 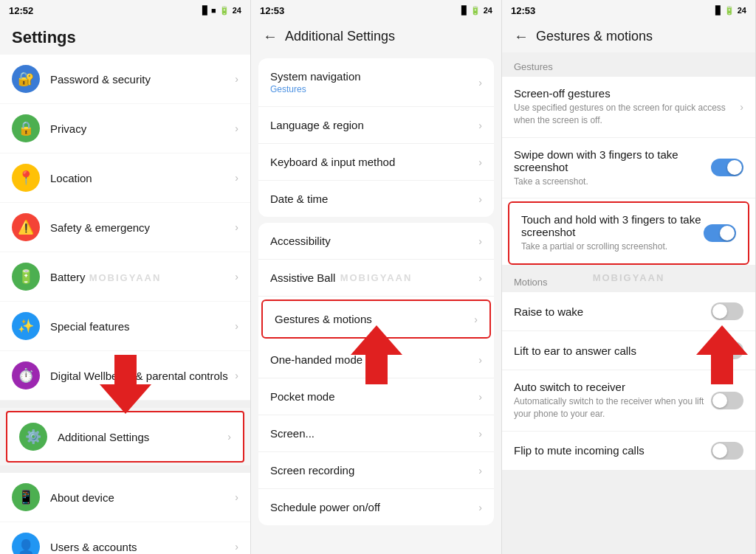 I want to click on item-title-location: Location, so click(x=142, y=179).